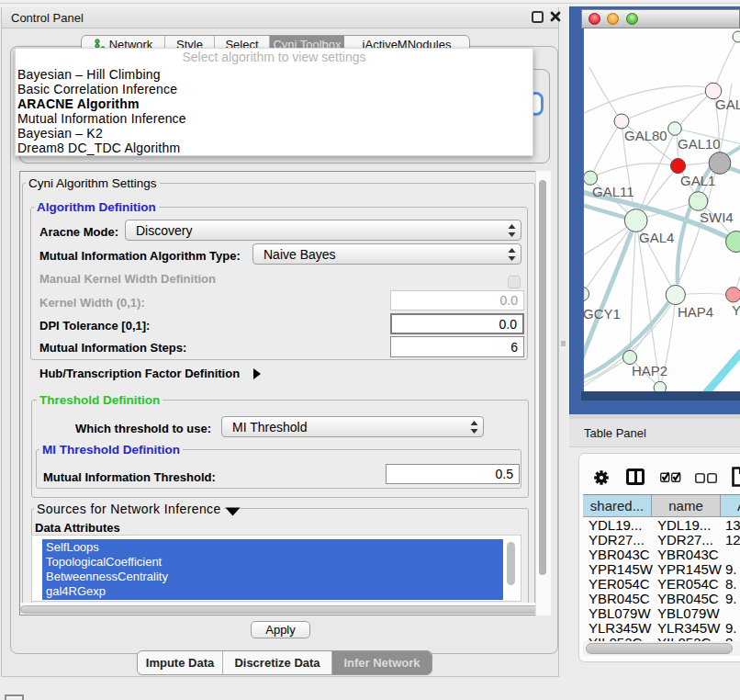 This screenshot has height=700, width=740. I want to click on svg-text: GAL10, so click(700, 143).